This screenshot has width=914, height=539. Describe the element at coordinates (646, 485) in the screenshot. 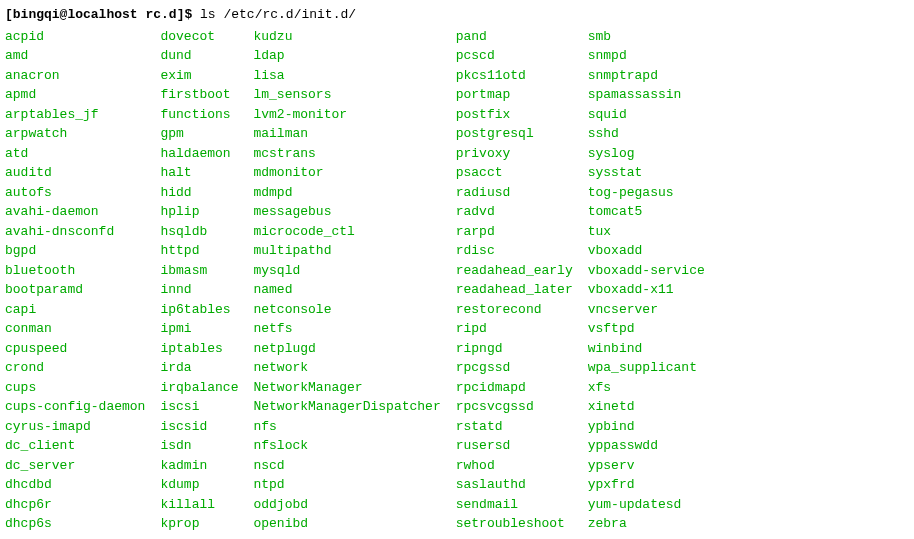

I see `file-entry: ypxfrd` at that location.